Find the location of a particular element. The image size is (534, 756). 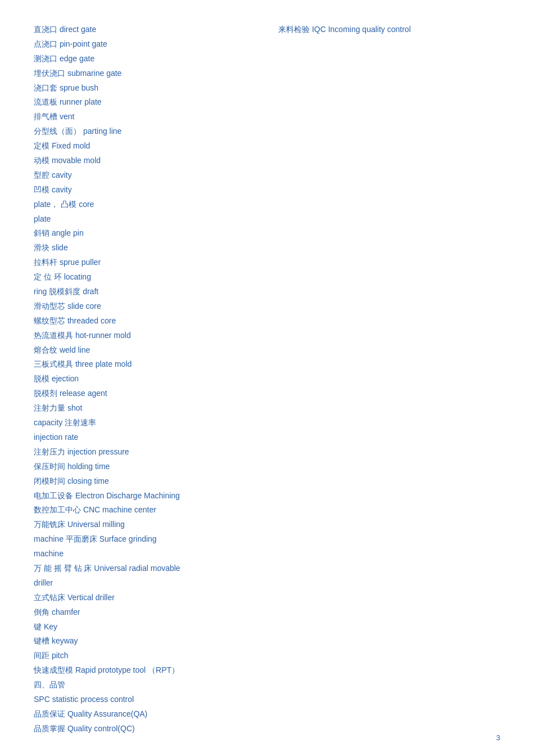

term-keyway: 键槽 keyway is located at coordinates (145, 641).